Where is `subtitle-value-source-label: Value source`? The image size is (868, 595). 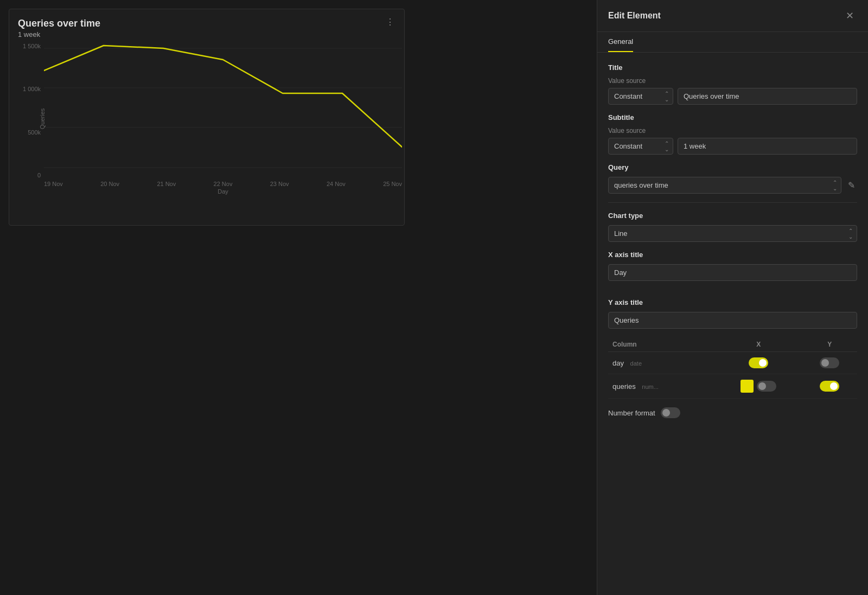
subtitle-value-source-label: Value source is located at coordinates (732, 131).